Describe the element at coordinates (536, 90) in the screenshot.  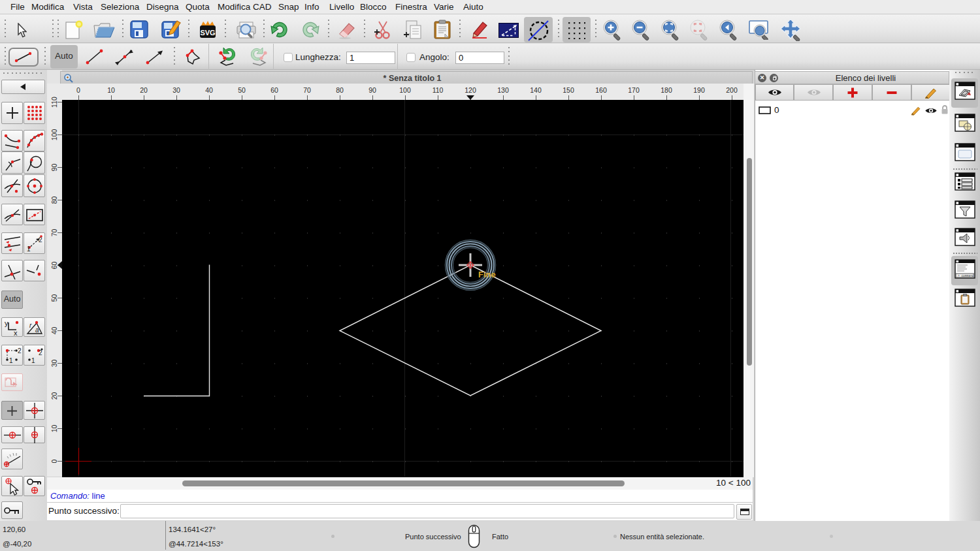
I see `svg-text: 140` at that location.